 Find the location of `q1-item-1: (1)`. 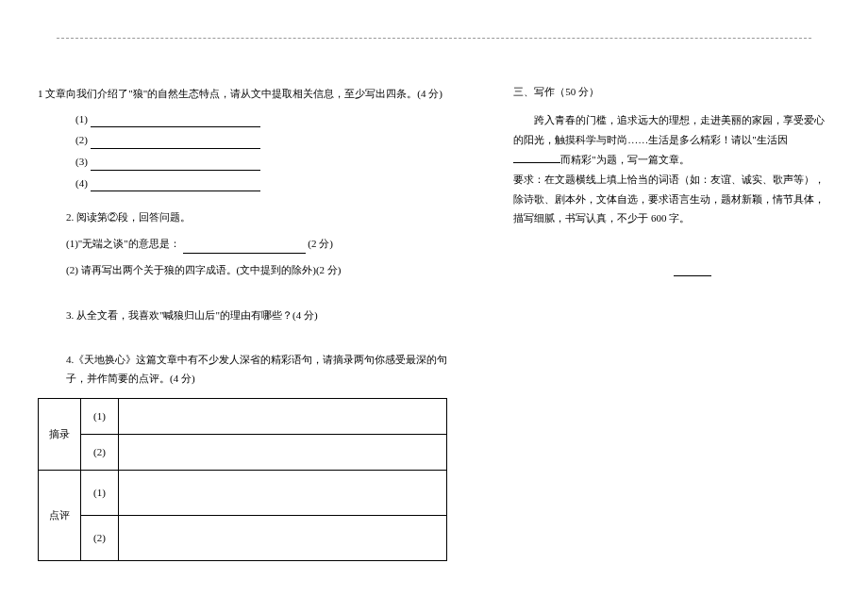

q1-item-1: (1) is located at coordinates (261, 120).